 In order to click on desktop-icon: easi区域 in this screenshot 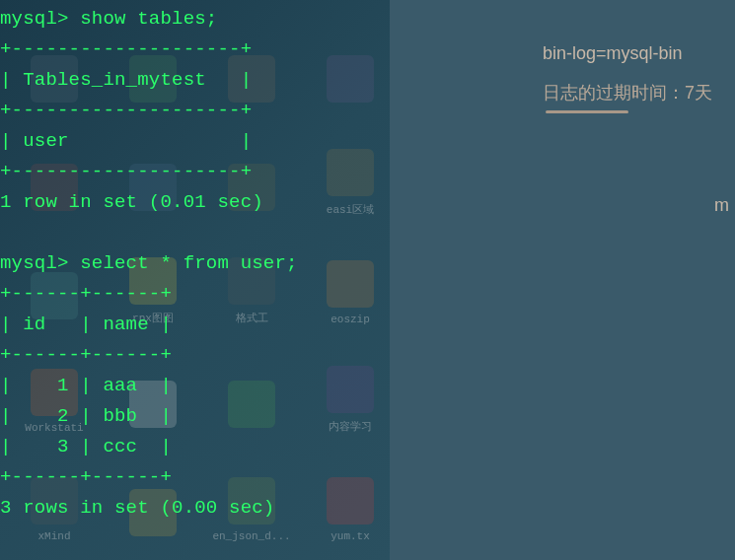, I will do `click(350, 168)`.